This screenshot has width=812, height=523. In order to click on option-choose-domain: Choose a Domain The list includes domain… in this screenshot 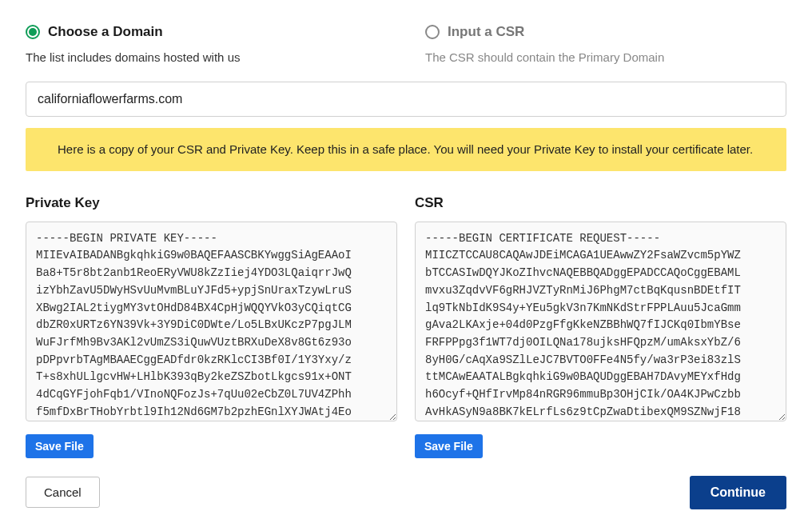, I will do `click(206, 44)`.